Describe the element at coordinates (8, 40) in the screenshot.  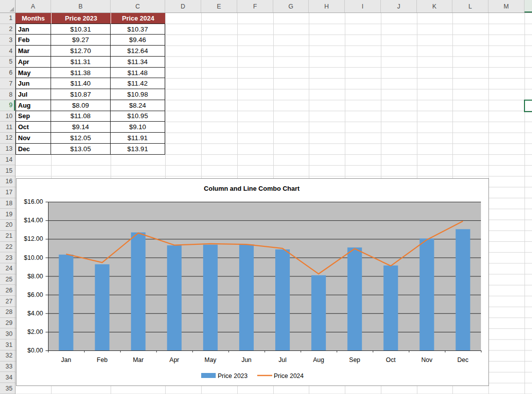
I see `row-header-3: 3` at that location.